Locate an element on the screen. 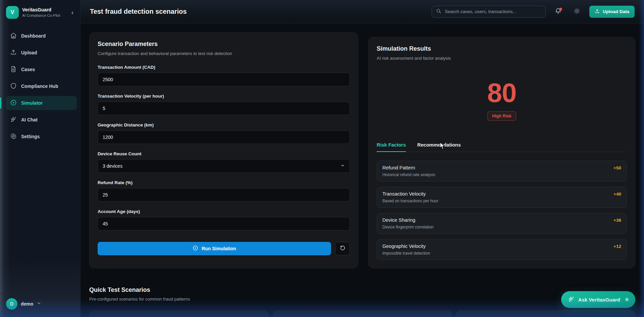 Image resolution: width=644 pixels, height=317 pixels. factor-value: +40 is located at coordinates (617, 194).